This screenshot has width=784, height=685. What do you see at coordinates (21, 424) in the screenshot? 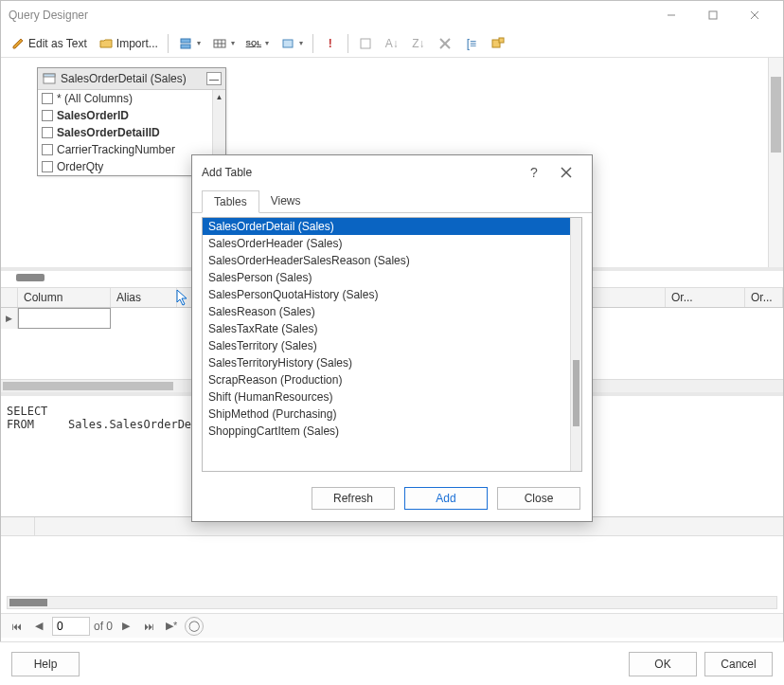
I see `sql-keyword: FROM` at bounding box center [21, 424].